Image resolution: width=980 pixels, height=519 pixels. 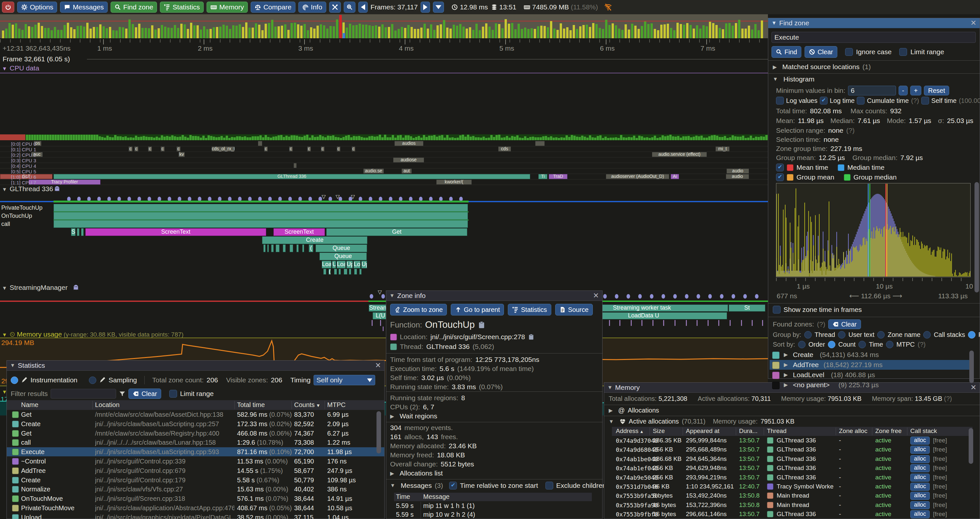 I want to click on zone-bar: (, so click(x=311, y=248).